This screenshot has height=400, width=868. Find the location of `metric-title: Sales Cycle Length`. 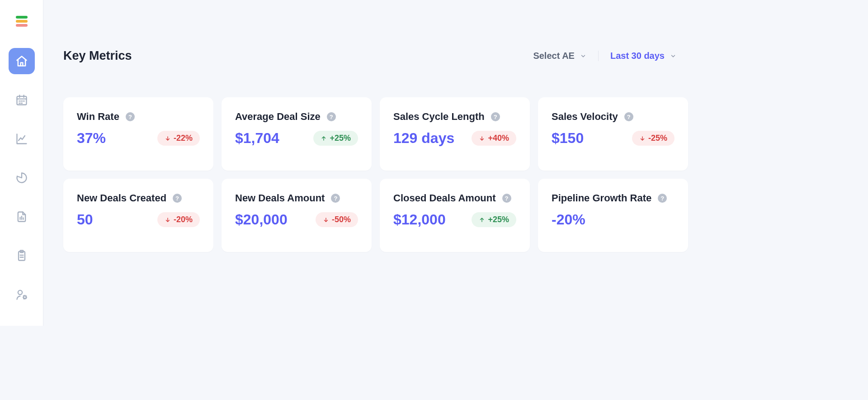

metric-title: Sales Cycle Length is located at coordinates (439, 117).